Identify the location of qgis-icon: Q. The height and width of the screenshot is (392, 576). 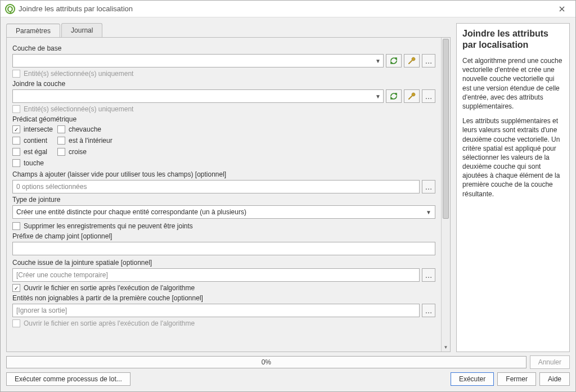
(10, 9).